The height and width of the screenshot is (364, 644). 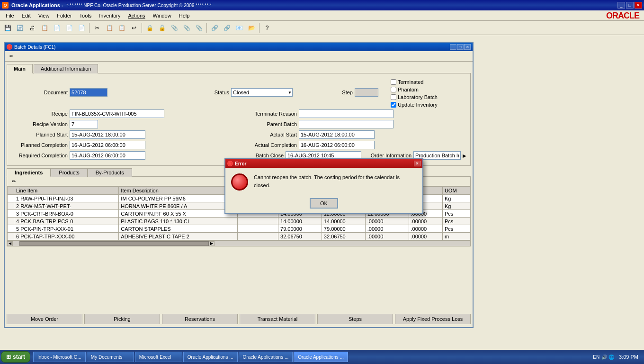 I want to click on error-ok-button: OK, so click(x=324, y=203).